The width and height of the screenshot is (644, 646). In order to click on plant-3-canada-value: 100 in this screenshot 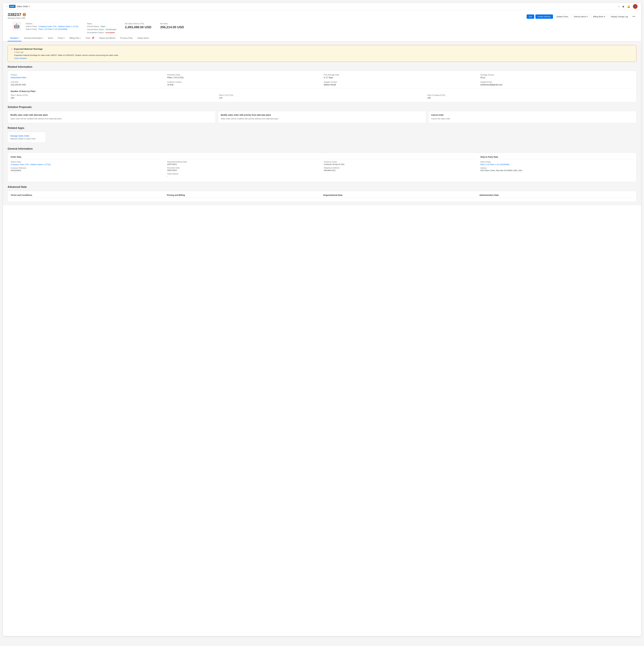, I will do `click(531, 98)`.